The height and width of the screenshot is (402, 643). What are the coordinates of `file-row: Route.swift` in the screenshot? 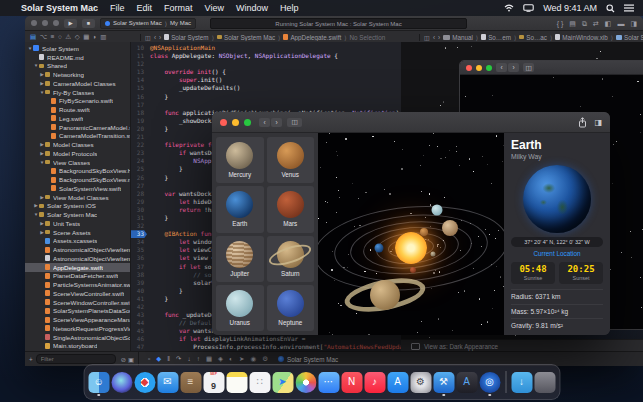 It's located at (78, 110).